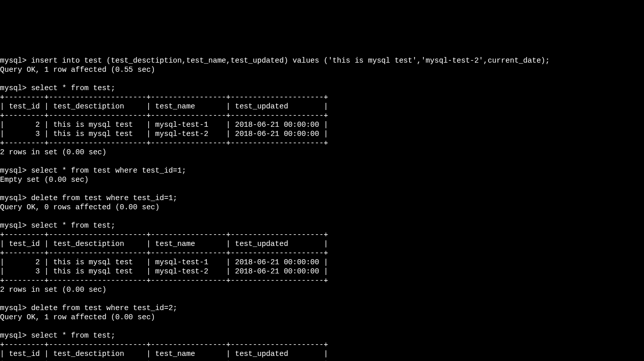  I want to click on result-line: Query OK, 1 row affected (0.00 sec), so click(77, 317).